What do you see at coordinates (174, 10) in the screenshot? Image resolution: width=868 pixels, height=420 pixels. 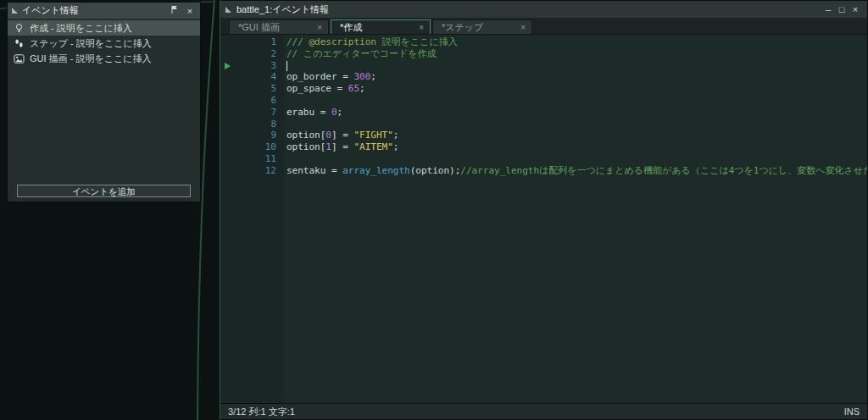 I see `pin-icon` at bounding box center [174, 10].